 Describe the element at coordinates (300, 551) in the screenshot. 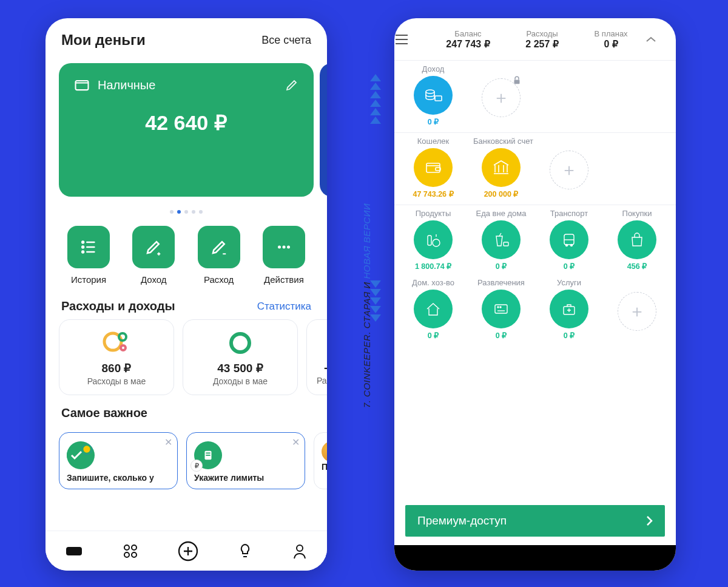

I see `tab-profile-icon` at that location.